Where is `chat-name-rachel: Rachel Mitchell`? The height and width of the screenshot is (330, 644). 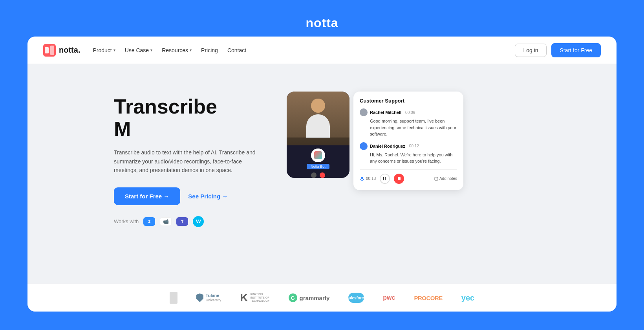
chat-name-rachel: Rachel Mitchell is located at coordinates (386, 112).